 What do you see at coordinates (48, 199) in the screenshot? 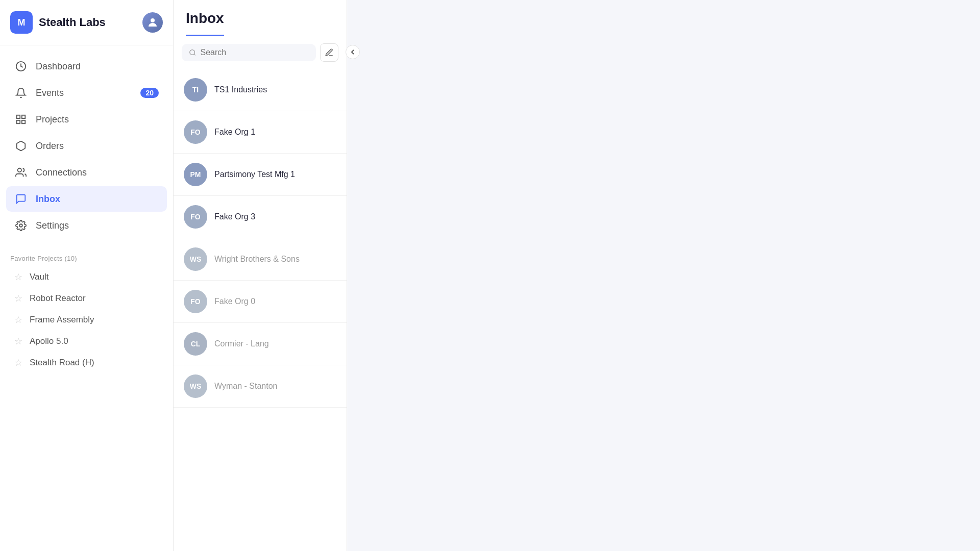
I see `sidebar-item-label: Inbox` at bounding box center [48, 199].